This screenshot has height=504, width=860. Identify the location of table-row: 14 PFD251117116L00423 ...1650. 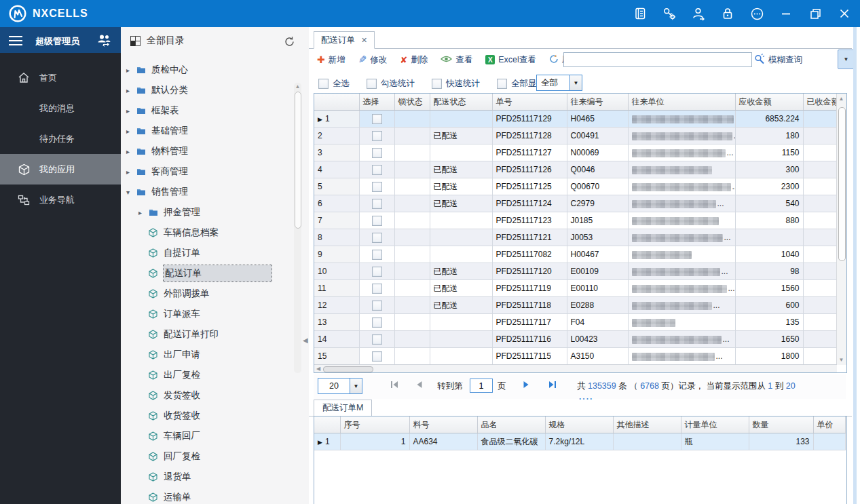
(576, 339).